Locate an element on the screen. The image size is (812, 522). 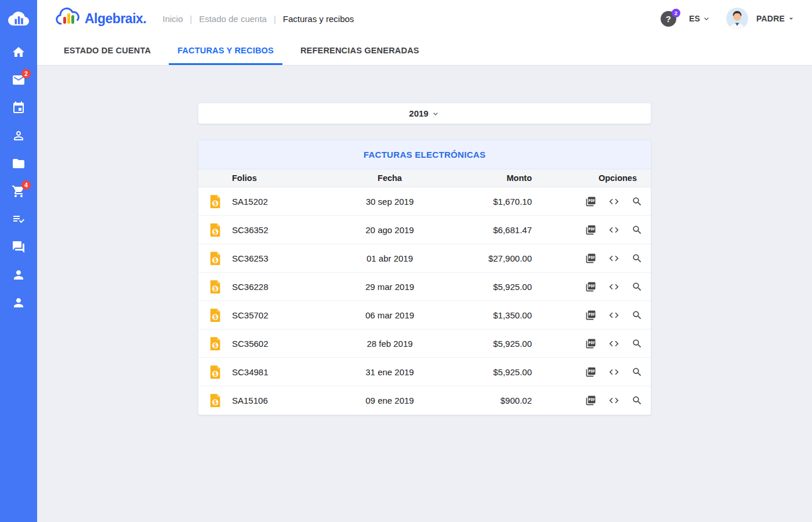
chat-icon is located at coordinates (19, 248).